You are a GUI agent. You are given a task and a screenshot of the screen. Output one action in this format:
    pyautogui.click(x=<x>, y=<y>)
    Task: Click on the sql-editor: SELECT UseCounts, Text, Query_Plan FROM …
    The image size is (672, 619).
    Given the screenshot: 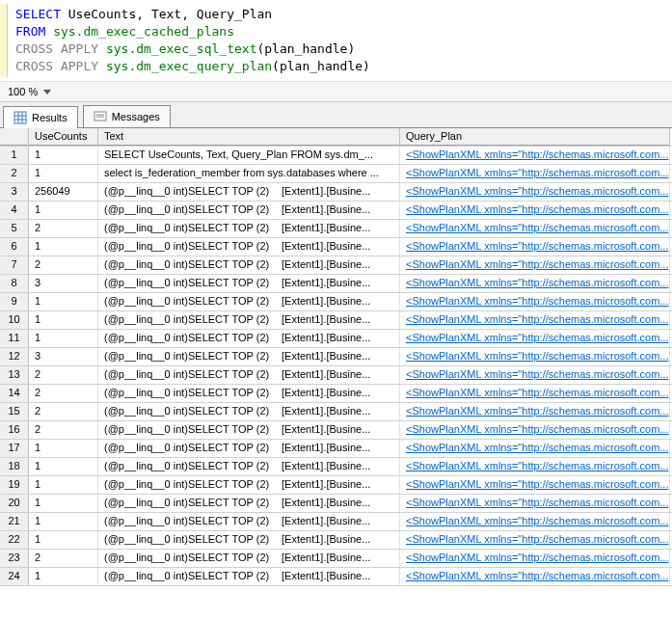 What is the action you would take?
    pyautogui.click(x=336, y=40)
    